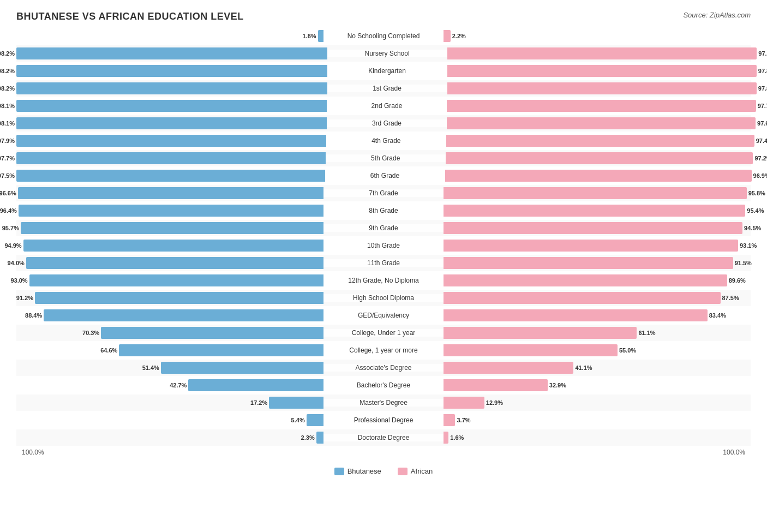 The width and height of the screenshot is (767, 532). I want to click on left-bar-container: 5.4%, so click(170, 420).